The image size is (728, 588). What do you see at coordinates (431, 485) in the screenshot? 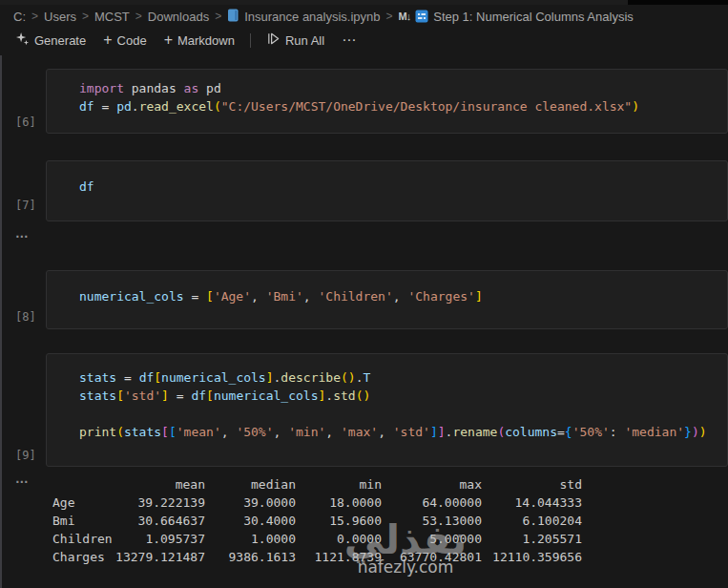
I see `output-column-header: max` at bounding box center [431, 485].